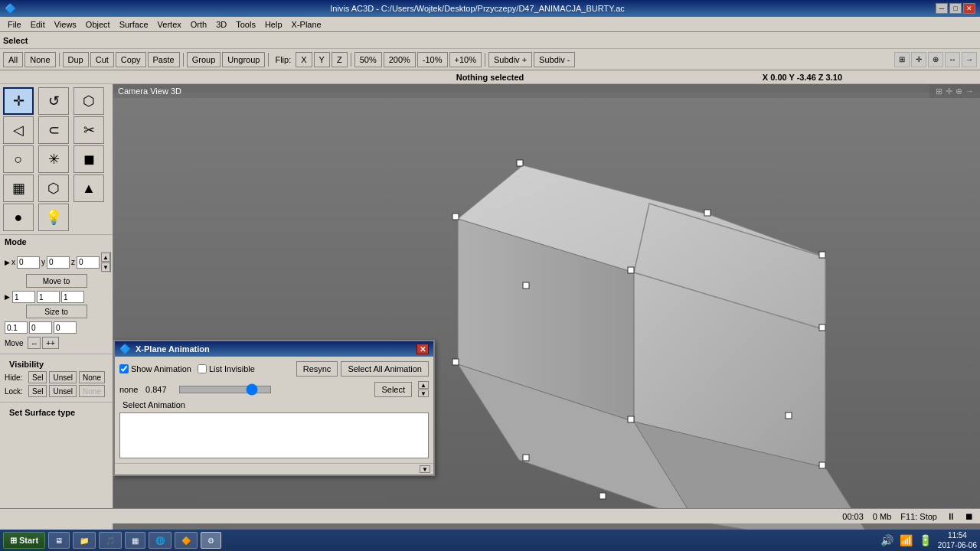 This screenshot has width=980, height=551. Describe the element at coordinates (48, 297) in the screenshot. I see `size-y-input` at that location.